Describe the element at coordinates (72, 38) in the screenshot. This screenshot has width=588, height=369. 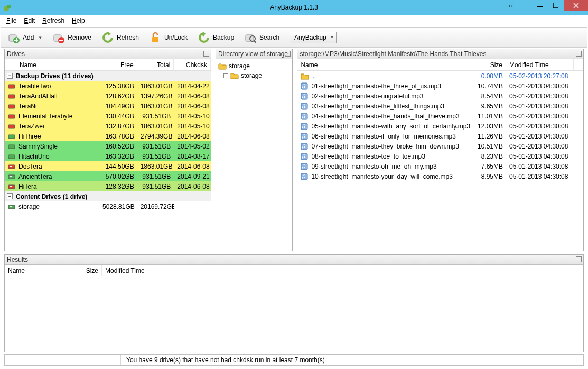
I see `remove-button: Remove` at that location.